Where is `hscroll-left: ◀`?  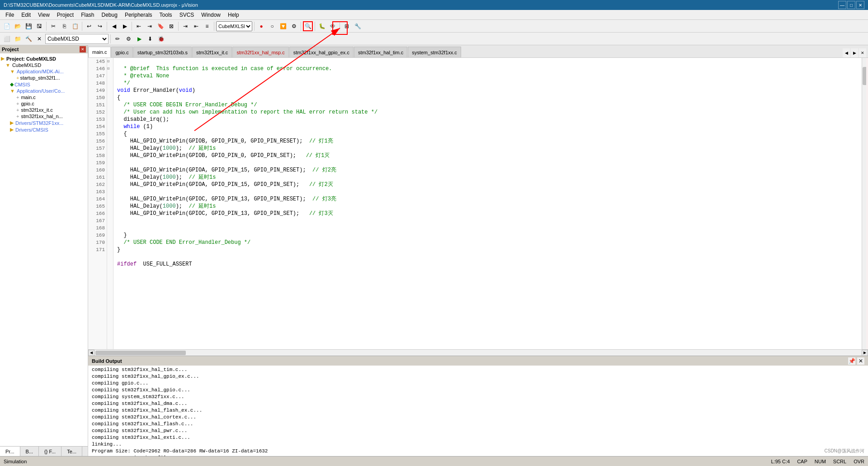 hscroll-left: ◀ is located at coordinates (91, 353).